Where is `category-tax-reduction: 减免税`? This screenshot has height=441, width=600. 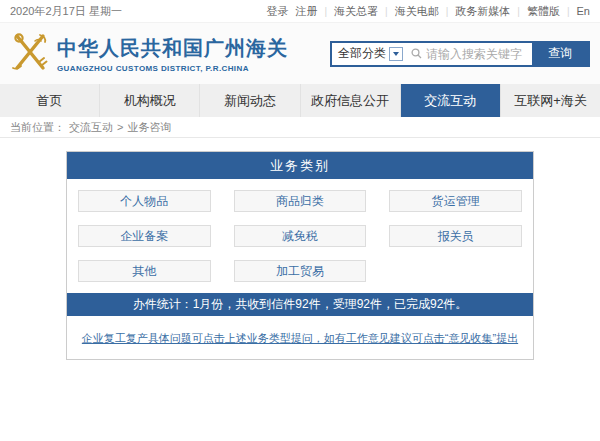
category-tax-reduction: 减免税 is located at coordinates (300, 236).